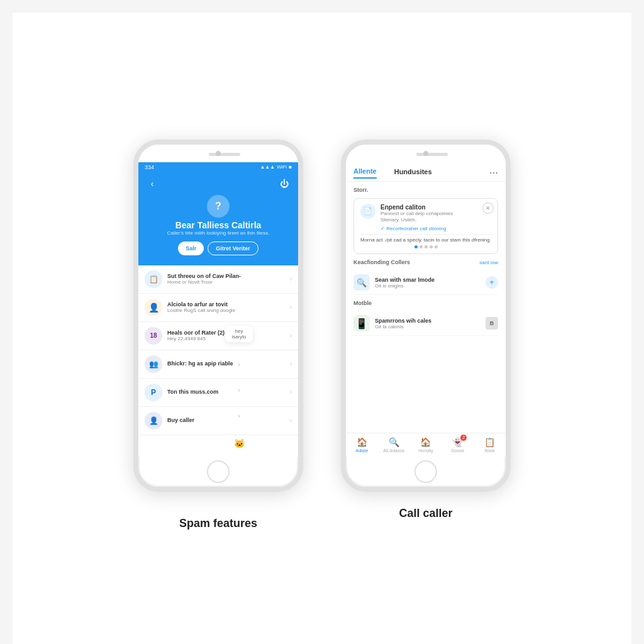  Describe the element at coordinates (218, 153) in the screenshot. I see `left-phone-camera` at that location.